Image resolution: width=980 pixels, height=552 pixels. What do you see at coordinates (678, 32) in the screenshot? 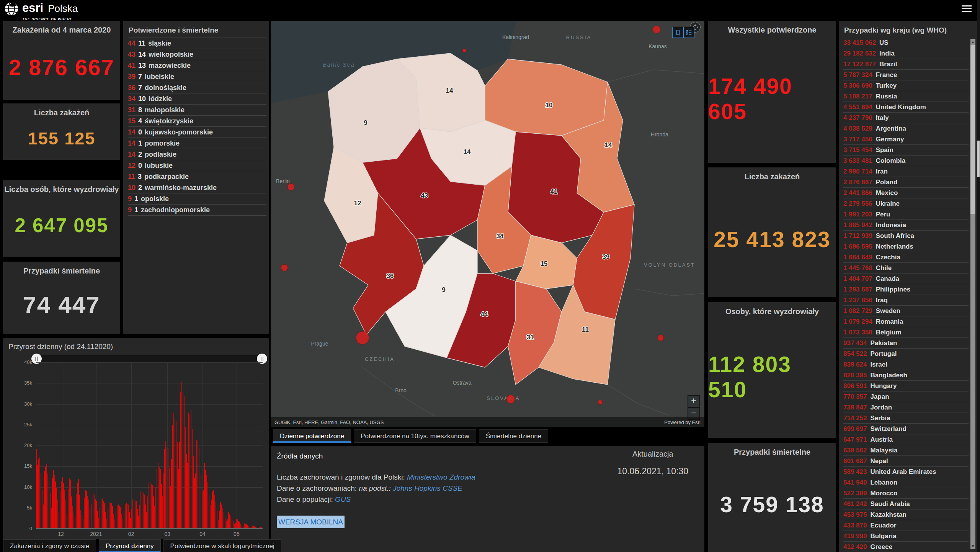
I see `bookmark-button` at bounding box center [678, 32].